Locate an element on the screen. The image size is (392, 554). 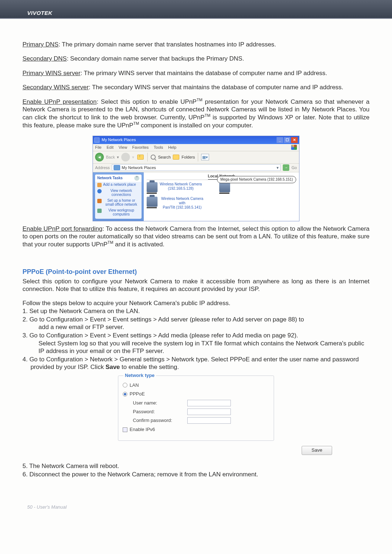
folder-up-icon is located at coordinates (140, 157).